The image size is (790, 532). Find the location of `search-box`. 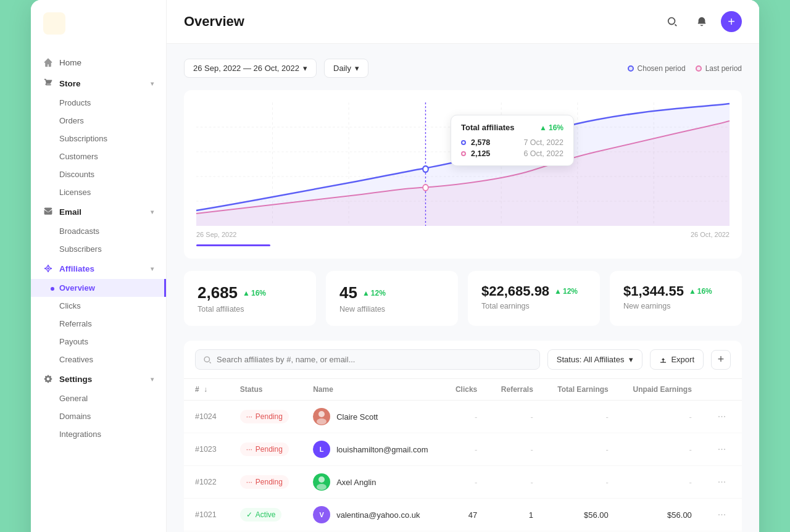

search-box is located at coordinates (368, 359).